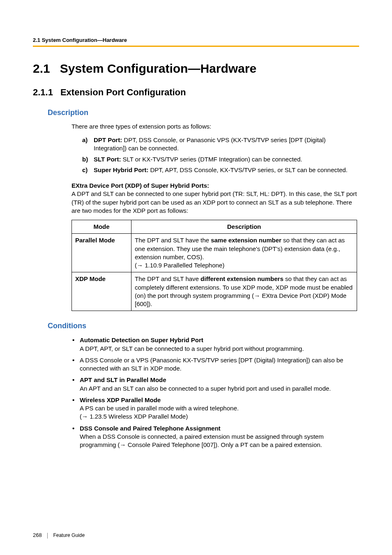  I want to click on list-item: a) DPT Port: DPT, DSS Console, or Panaso…, so click(221, 145).